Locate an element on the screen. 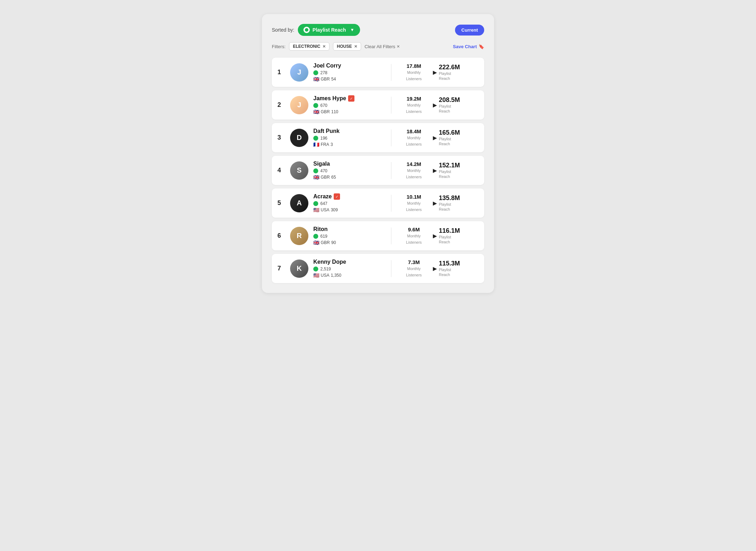 Image resolution: width=756 pixels, height=551 pixels. playlist-reach-section: ▶ 135.8M PlaylistReach is located at coordinates (456, 203).